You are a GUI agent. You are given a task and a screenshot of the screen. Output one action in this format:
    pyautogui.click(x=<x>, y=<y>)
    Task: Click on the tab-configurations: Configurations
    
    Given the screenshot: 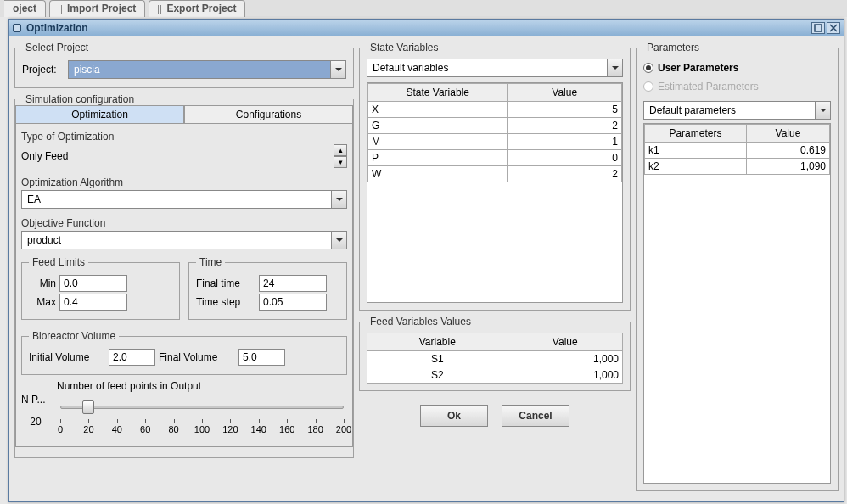 What is the action you would take?
    pyautogui.click(x=268, y=114)
    